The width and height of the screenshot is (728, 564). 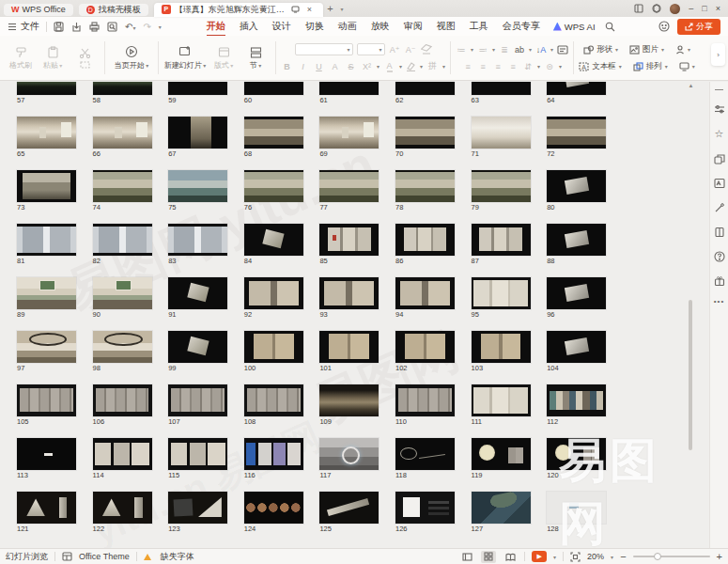 What do you see at coordinates (688, 67) in the screenshot?
I see `screen-record-button: ▾` at bounding box center [688, 67].